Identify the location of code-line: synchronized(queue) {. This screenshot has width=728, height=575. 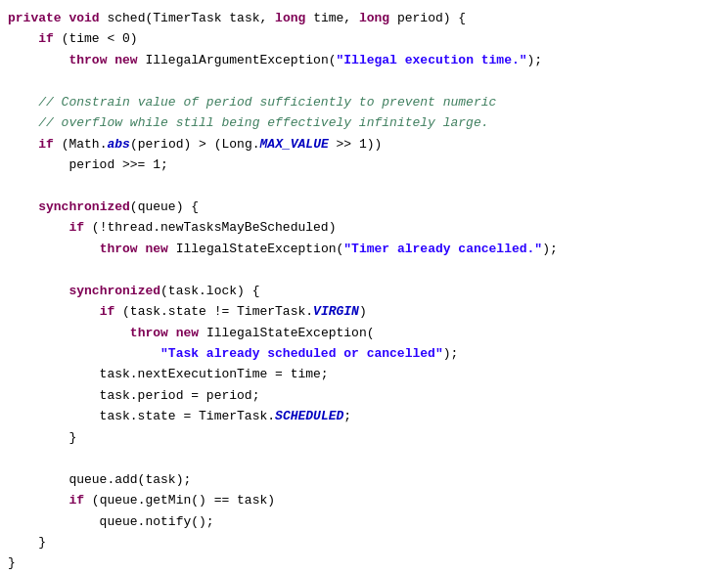
(364, 207).